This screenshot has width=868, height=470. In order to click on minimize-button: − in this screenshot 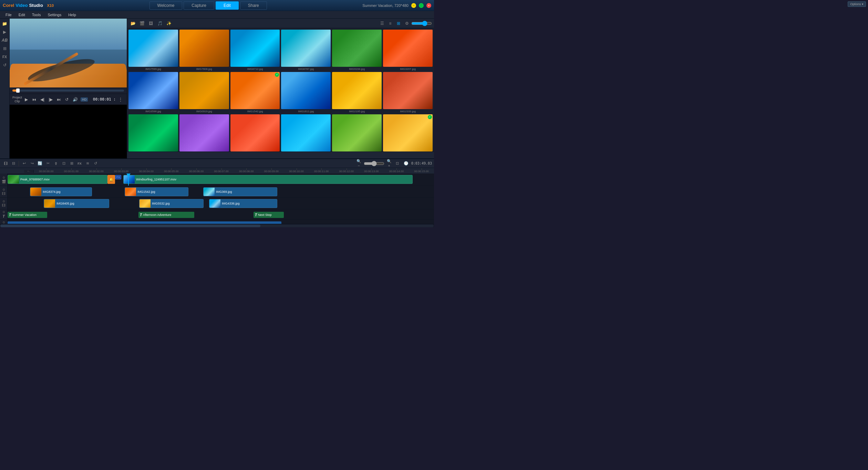, I will do `click(414, 6)`.